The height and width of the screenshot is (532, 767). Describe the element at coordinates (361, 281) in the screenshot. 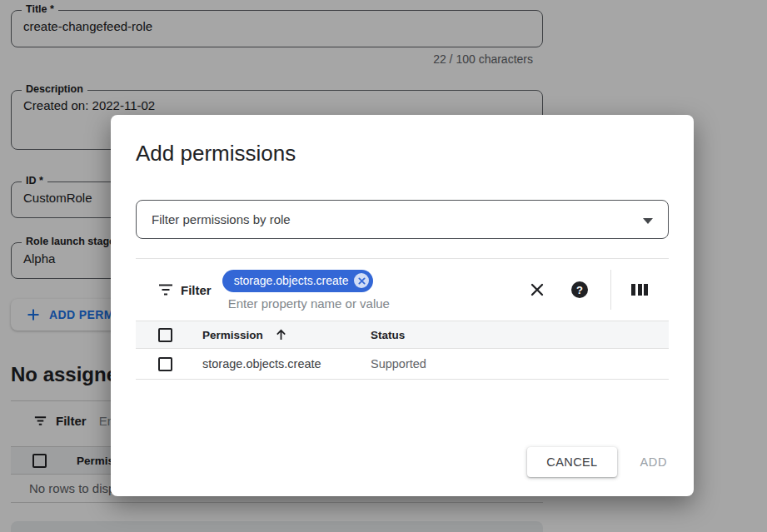

I see `chip-remove-icon` at that location.